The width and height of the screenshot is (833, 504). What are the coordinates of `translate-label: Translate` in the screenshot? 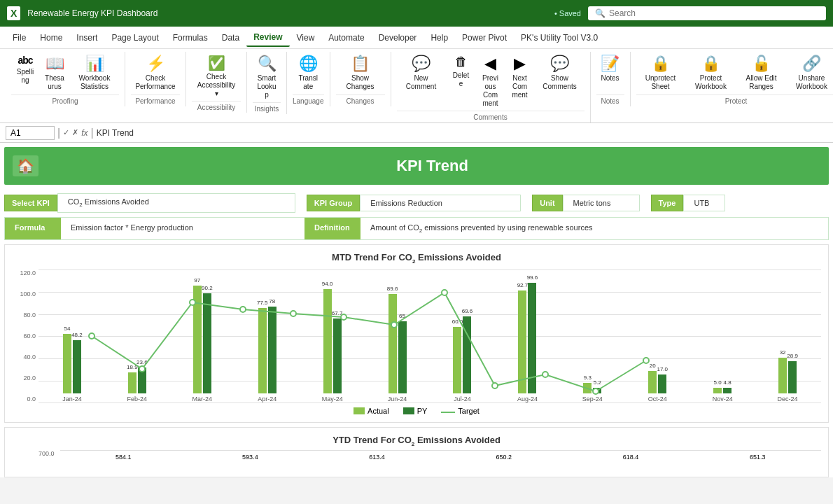 It's located at (308, 83).